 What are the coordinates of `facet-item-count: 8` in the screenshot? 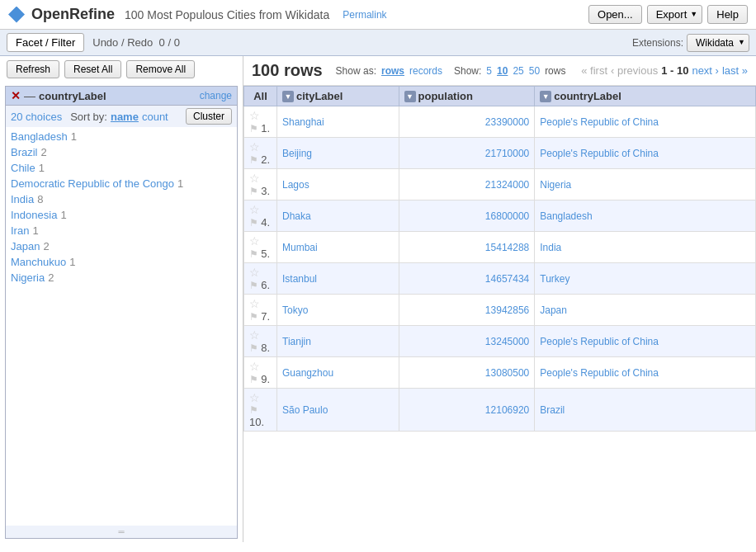 It's located at (40, 200).